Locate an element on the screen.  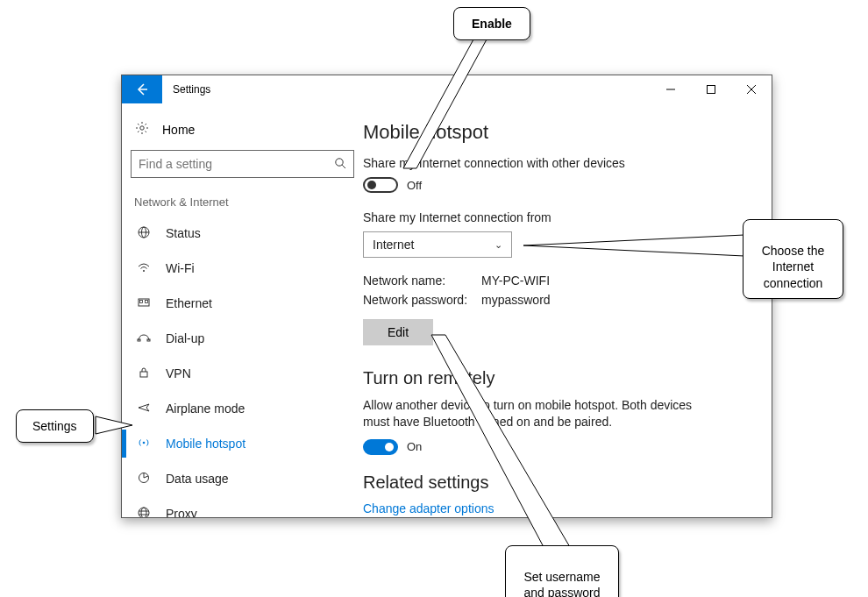
window-controls is located at coordinates (711, 89).